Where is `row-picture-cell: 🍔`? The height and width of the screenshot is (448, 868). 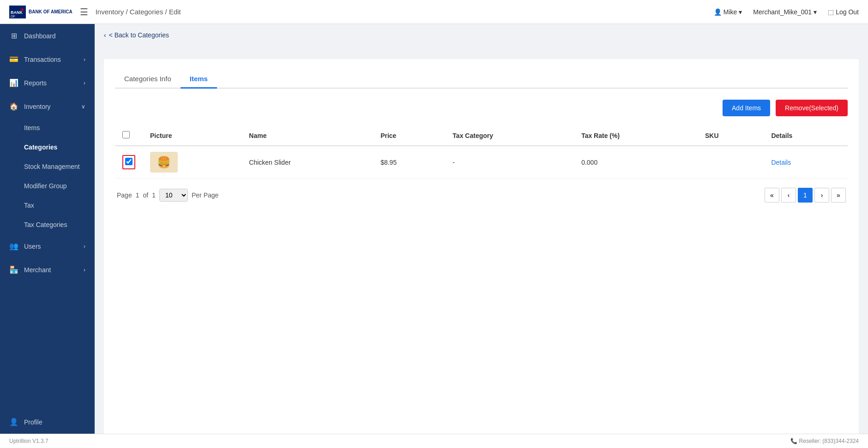 row-picture-cell: 🍔 is located at coordinates (192, 162).